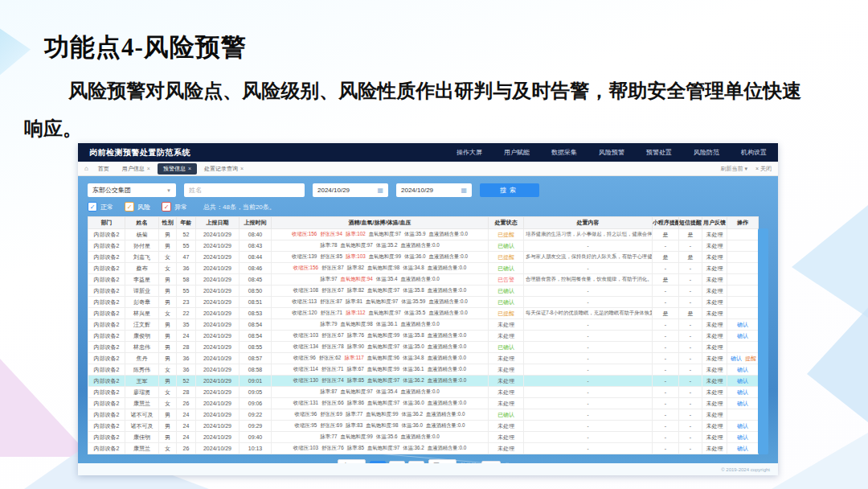 This screenshot has width=868, height=489. What do you see at coordinates (424, 370) in the screenshot?
I see `table-row: 内部设备2陈秀伟女362024/10/2908:58收缩压:114舒张压:71脉…` at bounding box center [424, 370].